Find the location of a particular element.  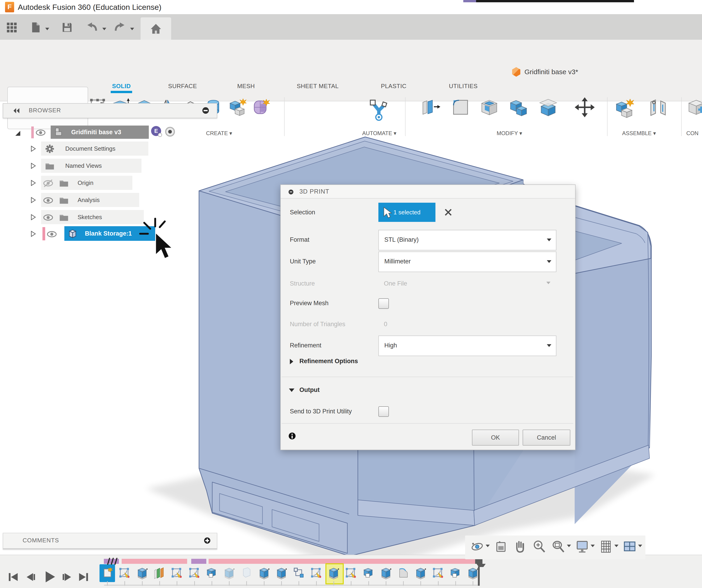

timeline-go-start-button is located at coordinates (13, 577).